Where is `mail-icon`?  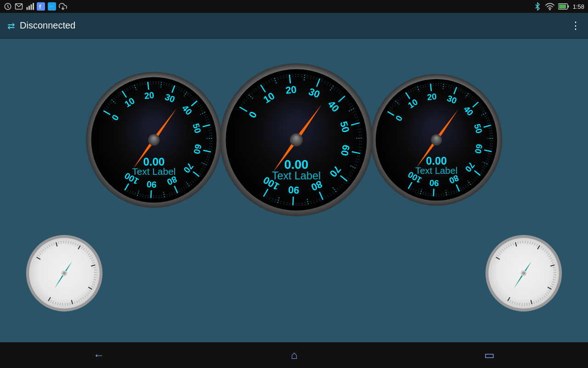 mail-icon is located at coordinates (19, 6).